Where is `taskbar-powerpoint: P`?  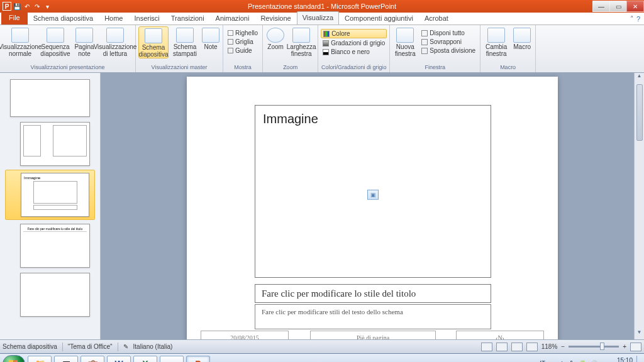 taskbar-powerpoint: P is located at coordinates (198, 359).